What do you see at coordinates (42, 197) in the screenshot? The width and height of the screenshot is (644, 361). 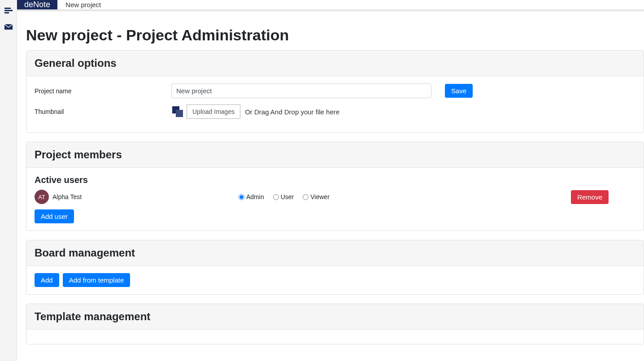 I see `avatar: AT` at bounding box center [42, 197].